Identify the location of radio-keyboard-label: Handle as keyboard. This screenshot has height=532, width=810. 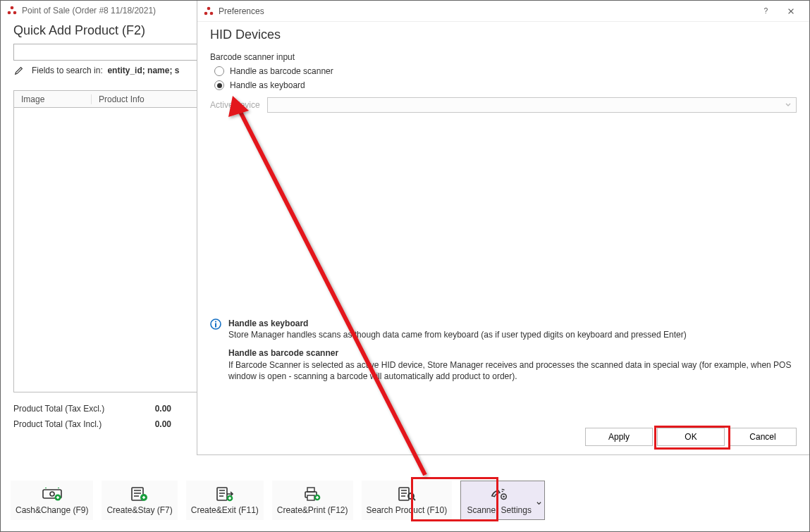
(268, 85).